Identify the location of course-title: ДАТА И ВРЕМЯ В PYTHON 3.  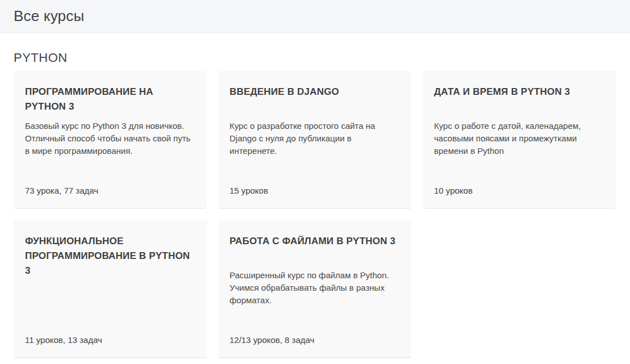
(519, 99).